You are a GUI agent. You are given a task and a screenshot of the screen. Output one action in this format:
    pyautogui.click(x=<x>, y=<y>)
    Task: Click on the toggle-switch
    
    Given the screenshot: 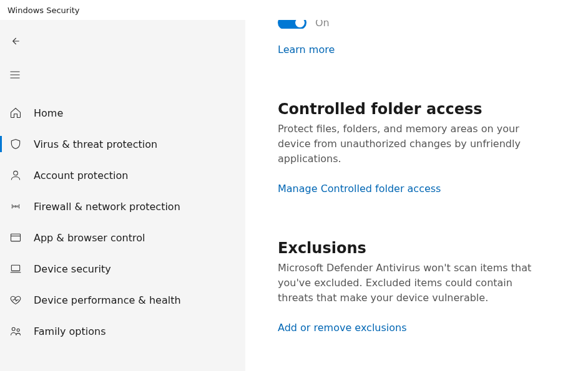 What is the action you would take?
    pyautogui.click(x=292, y=24)
    